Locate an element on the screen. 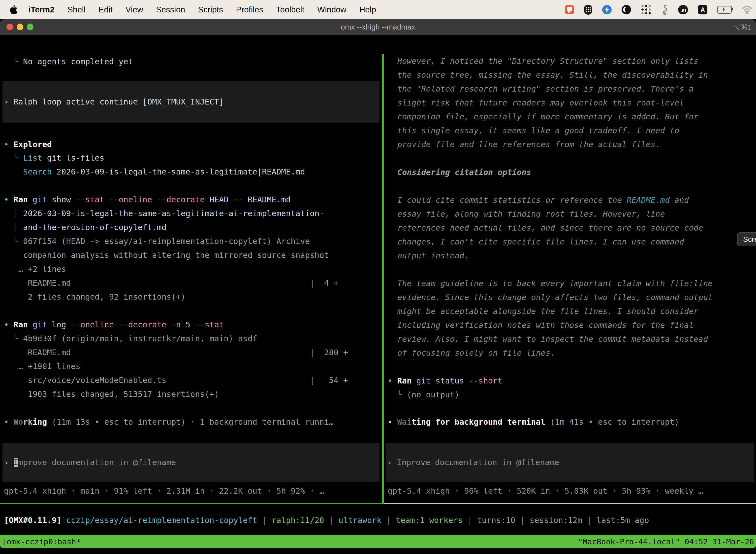 Image resolution: width=756 pixels, height=554 pixels. squiggle-icon is located at coordinates (665, 9).